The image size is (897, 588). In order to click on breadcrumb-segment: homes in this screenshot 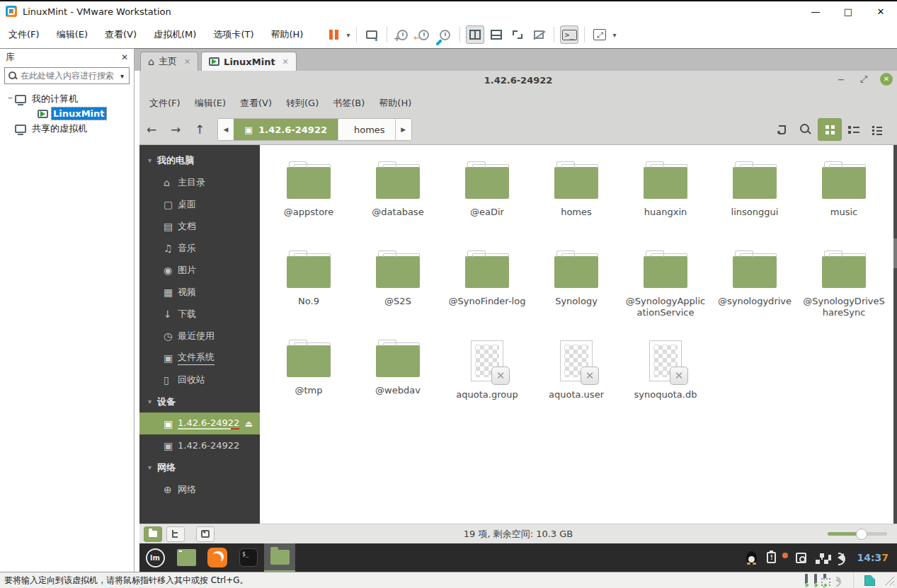, I will do `click(367, 129)`.